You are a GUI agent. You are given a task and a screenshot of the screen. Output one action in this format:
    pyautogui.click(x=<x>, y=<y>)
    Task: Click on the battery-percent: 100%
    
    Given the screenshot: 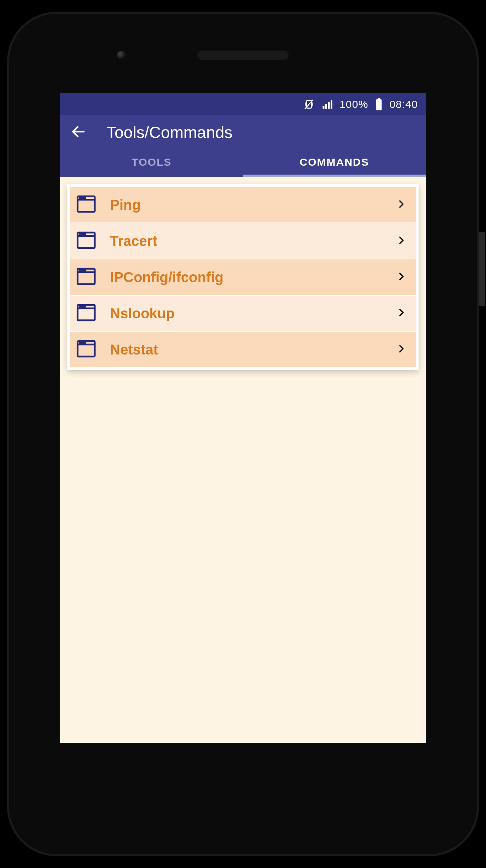 What is the action you would take?
    pyautogui.click(x=354, y=104)
    